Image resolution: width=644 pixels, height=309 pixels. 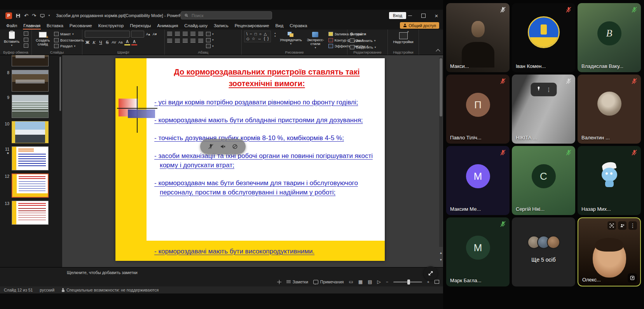 I want to click on thumbnail-slide-8: 8, so click(x=31, y=81).